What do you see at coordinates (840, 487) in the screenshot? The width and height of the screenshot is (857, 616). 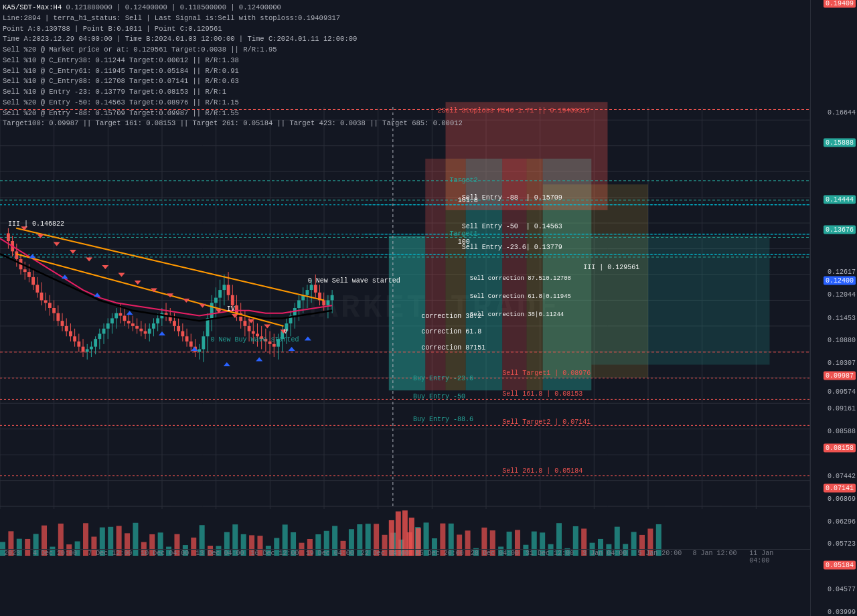 I see `price-label: 0.07141` at bounding box center [840, 487].